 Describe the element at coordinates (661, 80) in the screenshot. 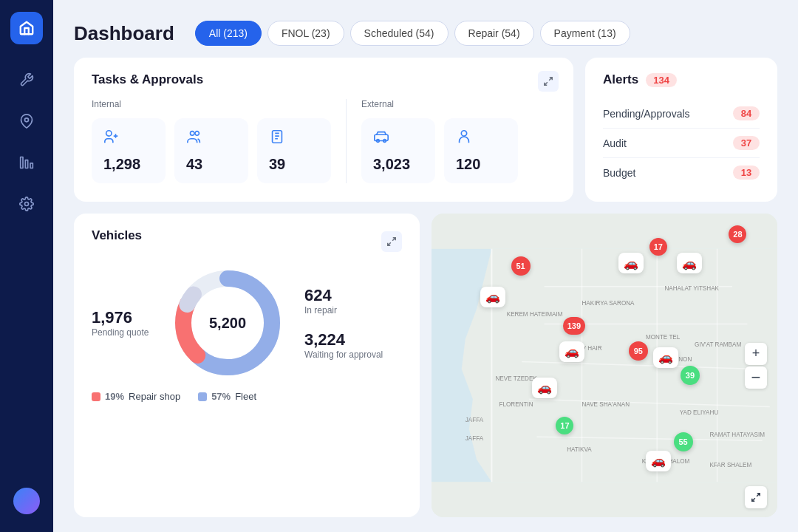

I see `alerts-total-badge: 134` at that location.